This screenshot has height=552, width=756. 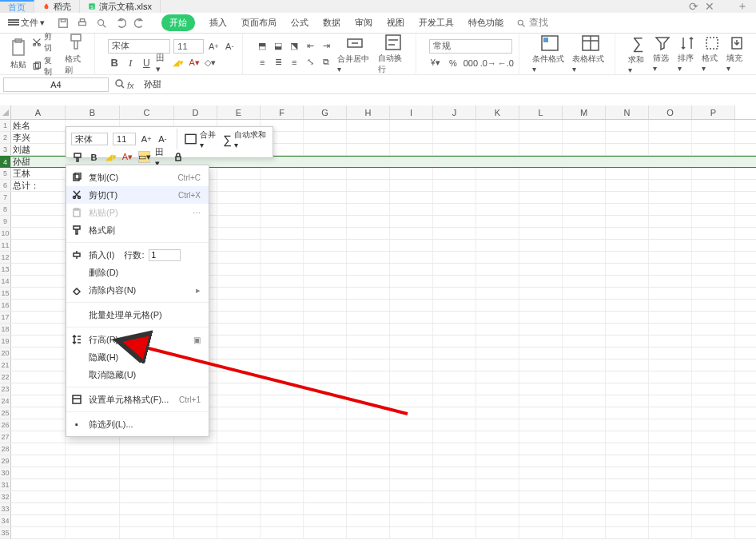 What do you see at coordinates (6, 137) in the screenshot?
I see `row-header: 2` at bounding box center [6, 137].